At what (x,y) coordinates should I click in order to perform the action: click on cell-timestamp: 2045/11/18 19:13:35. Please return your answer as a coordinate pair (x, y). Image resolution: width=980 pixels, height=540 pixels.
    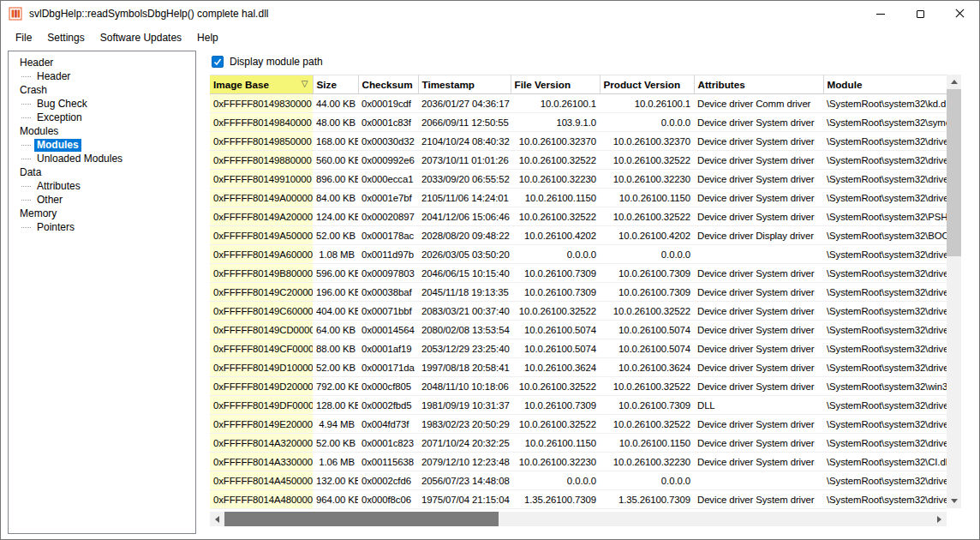
    Looking at the image, I should click on (464, 292).